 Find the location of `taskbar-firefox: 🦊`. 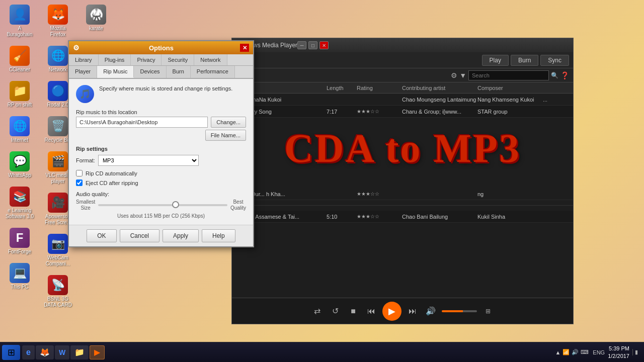

taskbar-firefox: 🦊 is located at coordinates (45, 352).